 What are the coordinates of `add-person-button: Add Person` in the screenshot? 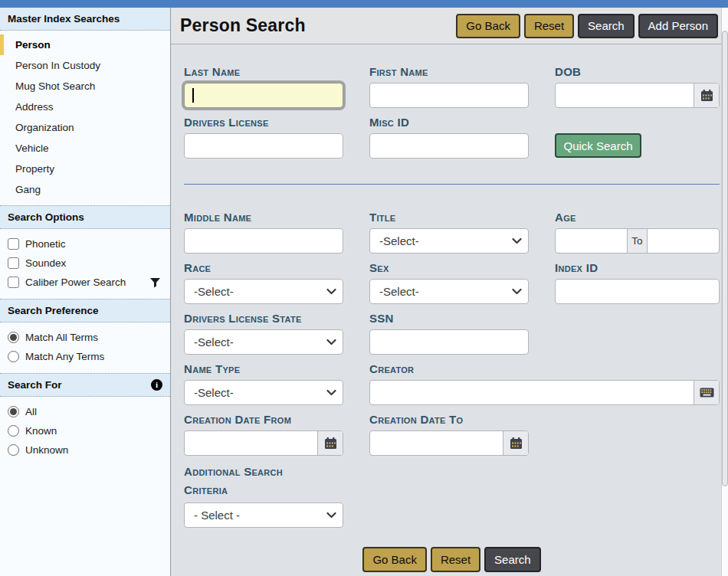 It's located at (678, 26).